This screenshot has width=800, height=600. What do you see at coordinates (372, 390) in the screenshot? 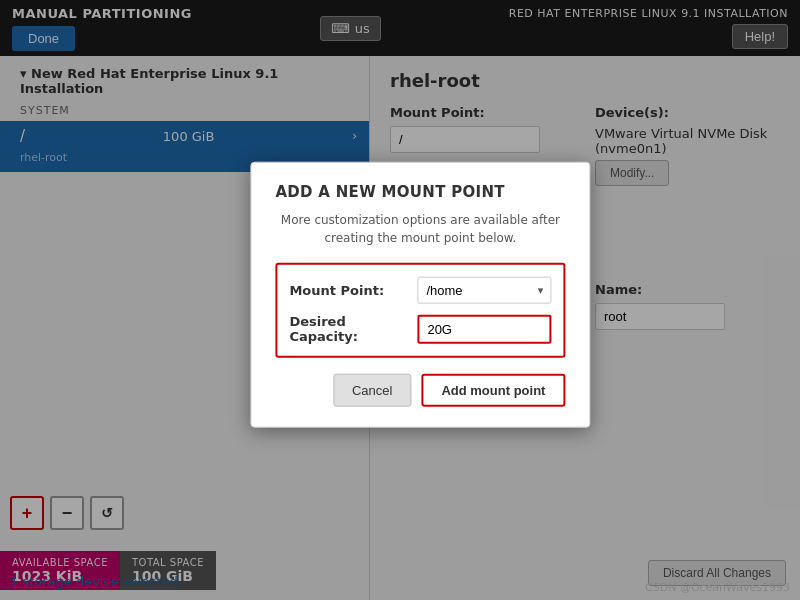
I see `cancel-button: Cancel` at bounding box center [372, 390].